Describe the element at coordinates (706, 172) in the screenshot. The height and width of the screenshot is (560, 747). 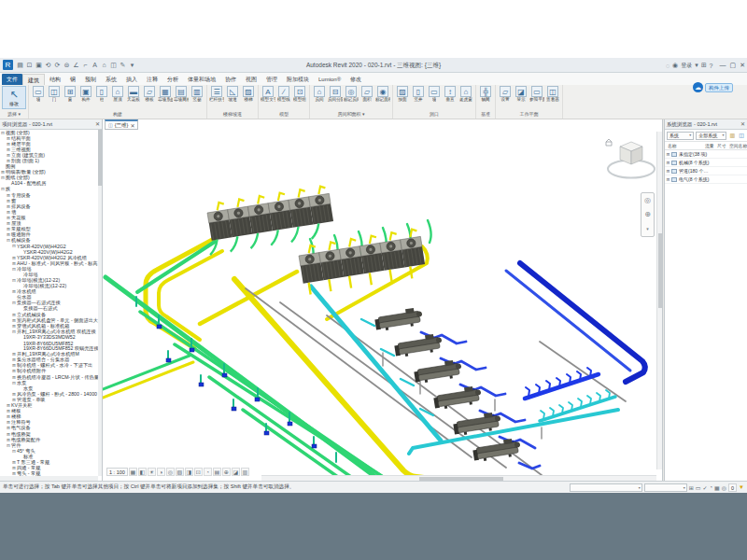
I see `system-row: ⊞ 管道(180 个…` at that location.